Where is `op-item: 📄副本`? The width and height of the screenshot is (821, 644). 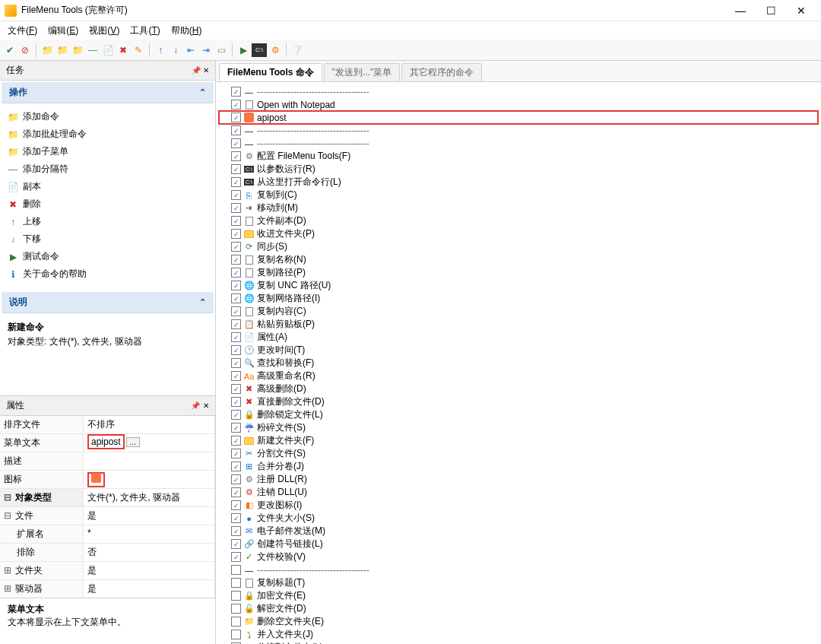
op-item: 📄副本 is located at coordinates (108, 187).